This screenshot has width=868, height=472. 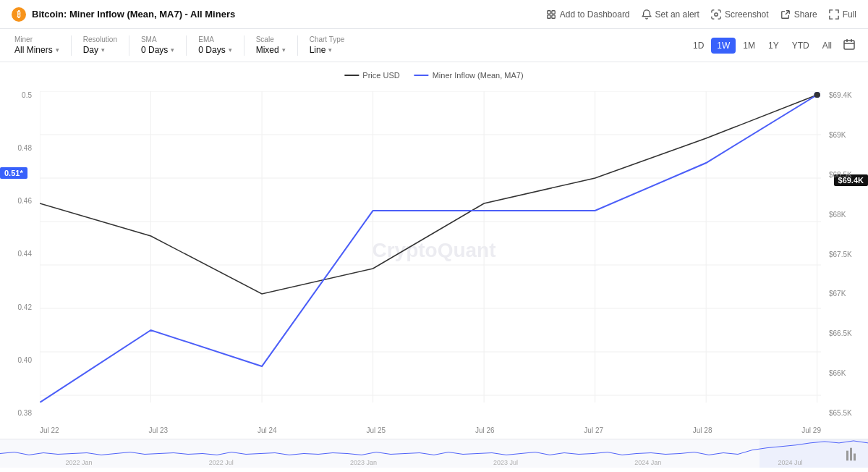 I want to click on y-left-label-1: 0.5, so click(x=27, y=96).